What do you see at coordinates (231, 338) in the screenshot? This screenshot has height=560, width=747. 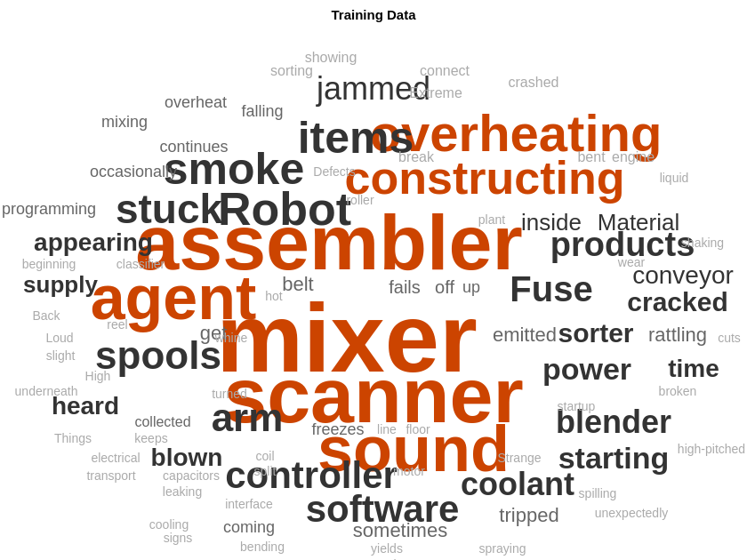 I see `word-whine: whine` at bounding box center [231, 338].